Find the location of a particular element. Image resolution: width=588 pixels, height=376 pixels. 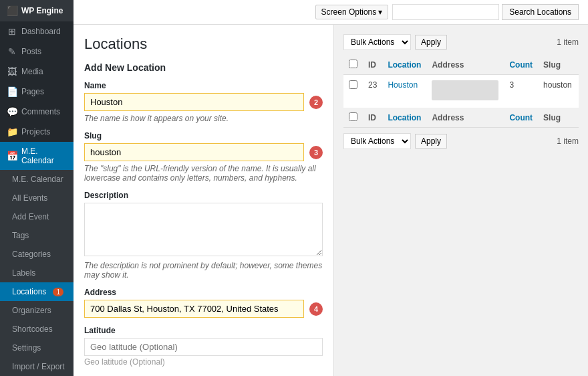

apply-button-top: Apply is located at coordinates (431, 42).